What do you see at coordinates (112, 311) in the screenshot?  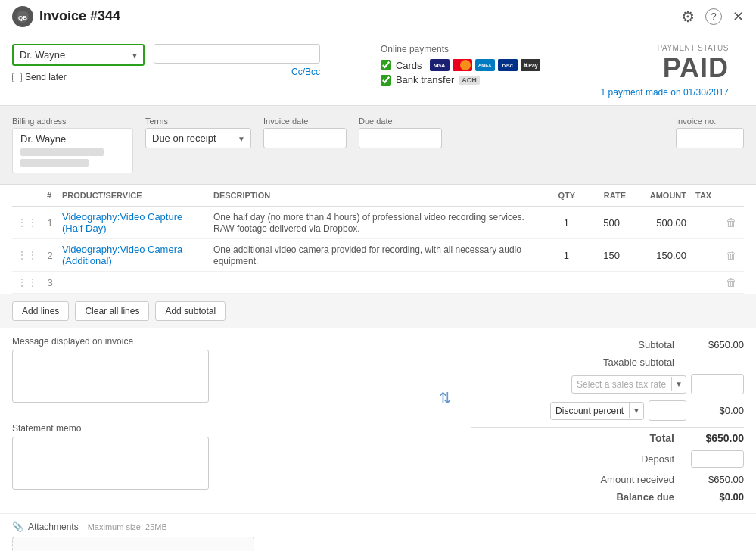 I see `clear-all-button: Clear all lines` at bounding box center [112, 311].